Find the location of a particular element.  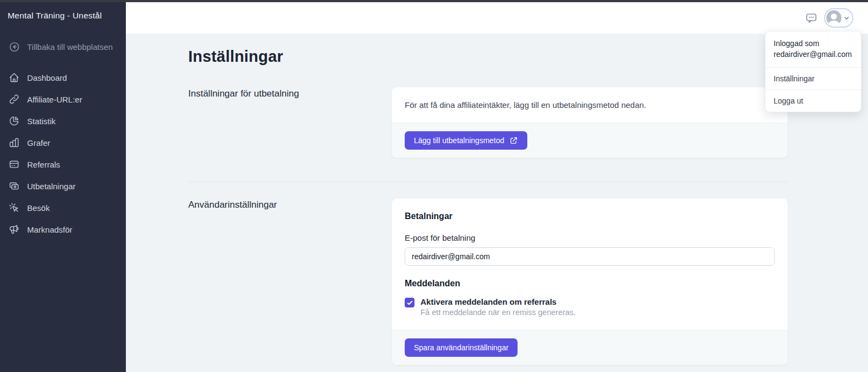

payout-email-label: E-post för betalning is located at coordinates (590, 238).